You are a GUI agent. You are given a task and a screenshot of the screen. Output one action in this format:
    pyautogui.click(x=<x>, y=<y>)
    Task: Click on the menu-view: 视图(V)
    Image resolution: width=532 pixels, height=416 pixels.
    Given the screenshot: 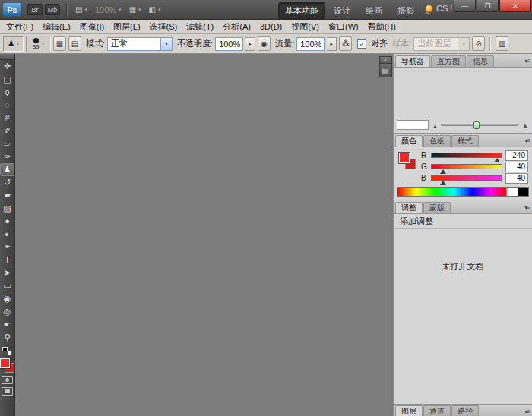 What is the action you would take?
    pyautogui.click(x=306, y=27)
    